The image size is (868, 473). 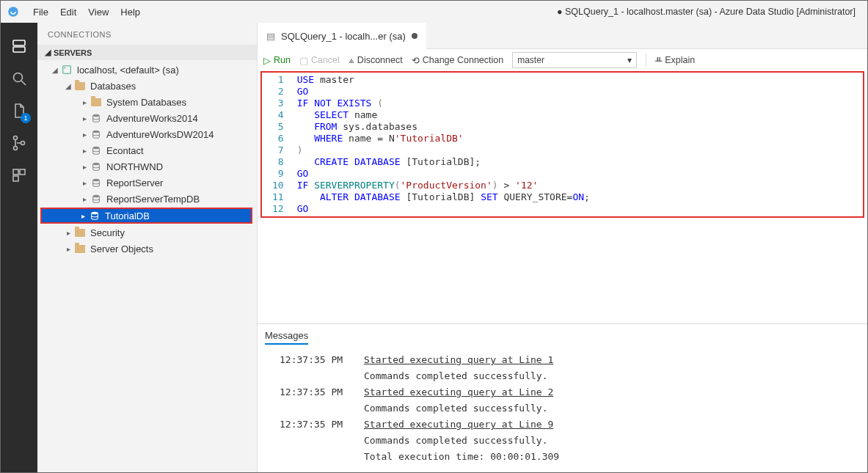 What do you see at coordinates (267, 60) in the screenshot?
I see `play-icon: ▷` at bounding box center [267, 60].